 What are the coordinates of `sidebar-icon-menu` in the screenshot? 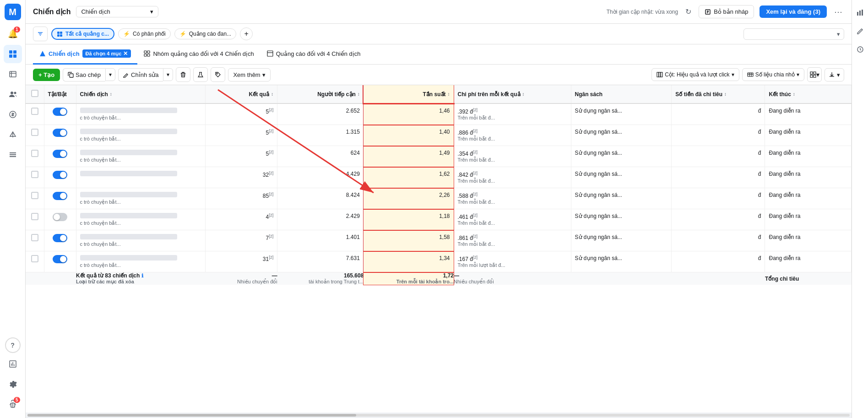 It's located at (13, 155).